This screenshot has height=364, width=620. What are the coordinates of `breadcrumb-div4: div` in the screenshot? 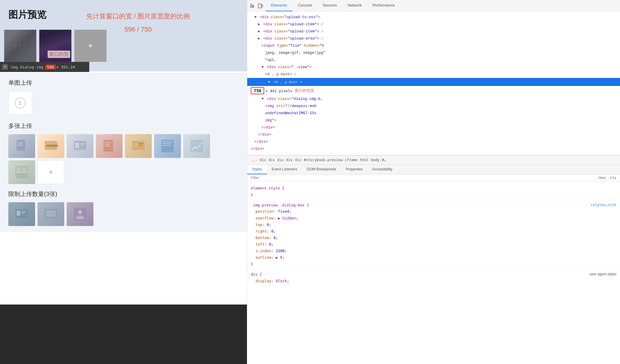 It's located at (289, 160).